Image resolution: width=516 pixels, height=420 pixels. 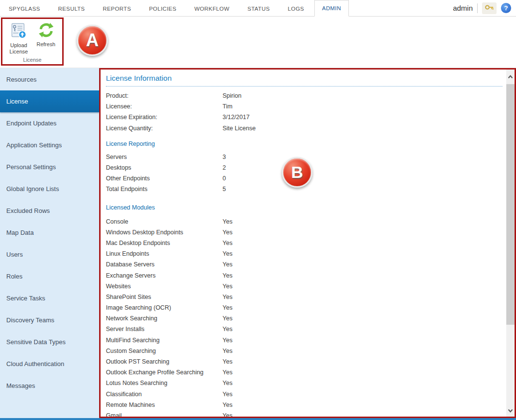 I want to click on page-title: License Information, so click(x=304, y=80).